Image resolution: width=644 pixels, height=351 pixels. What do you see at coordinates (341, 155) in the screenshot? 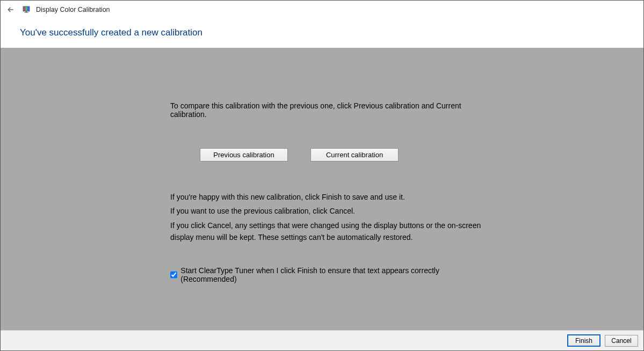
I see `calibration-buttons-row: Previous calibration Current calibration` at bounding box center [341, 155].